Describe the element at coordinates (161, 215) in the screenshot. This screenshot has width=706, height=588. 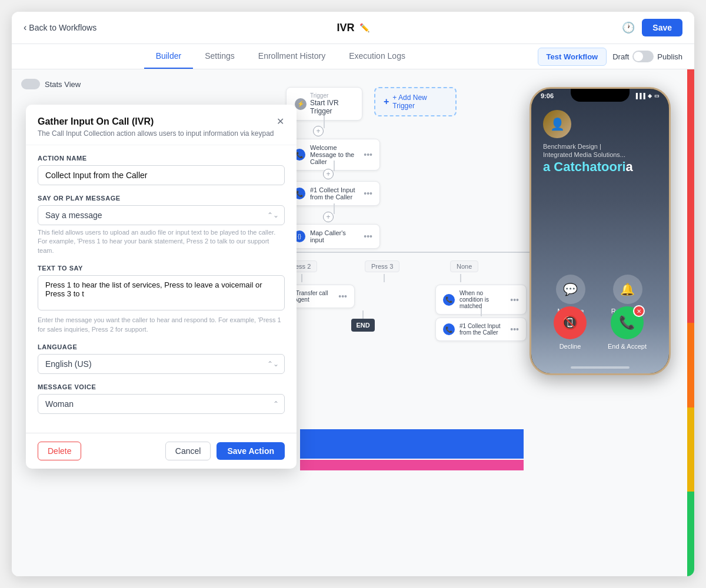
I see `say-play-select-wrapper: Say a message Play audio file ⌃⌄` at that location.